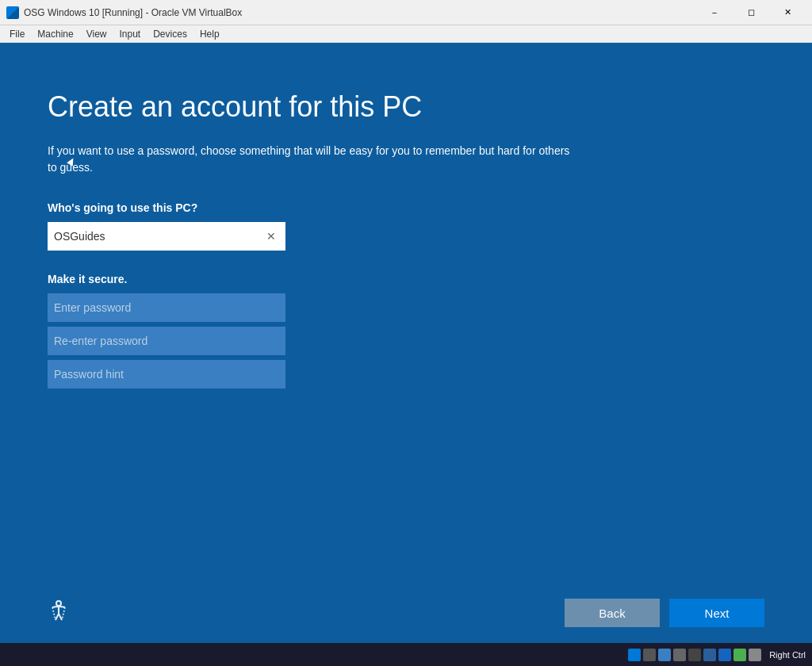 This screenshot has width=812, height=666. Describe the element at coordinates (309, 159) in the screenshot. I see `page-description: If you want to use a password, choose so…` at that location.